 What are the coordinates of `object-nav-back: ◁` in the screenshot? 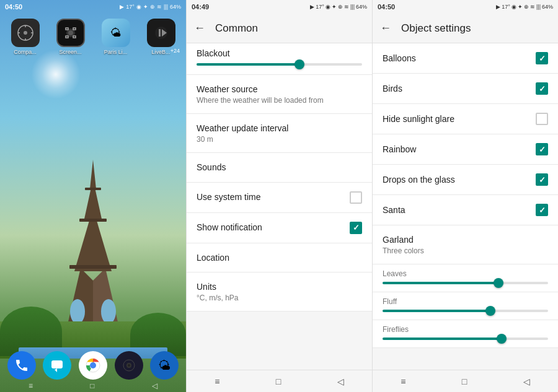 It's located at (527, 381).